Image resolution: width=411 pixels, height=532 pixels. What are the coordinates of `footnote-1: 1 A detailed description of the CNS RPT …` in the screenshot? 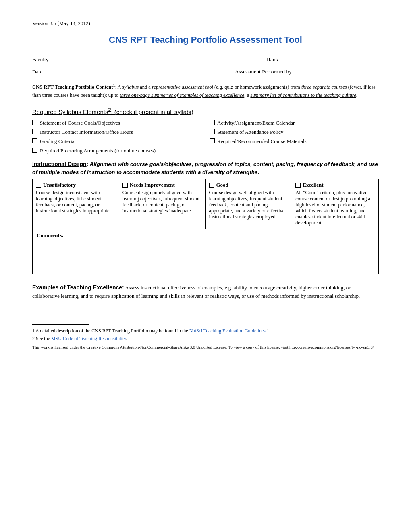 It's located at (206, 331).